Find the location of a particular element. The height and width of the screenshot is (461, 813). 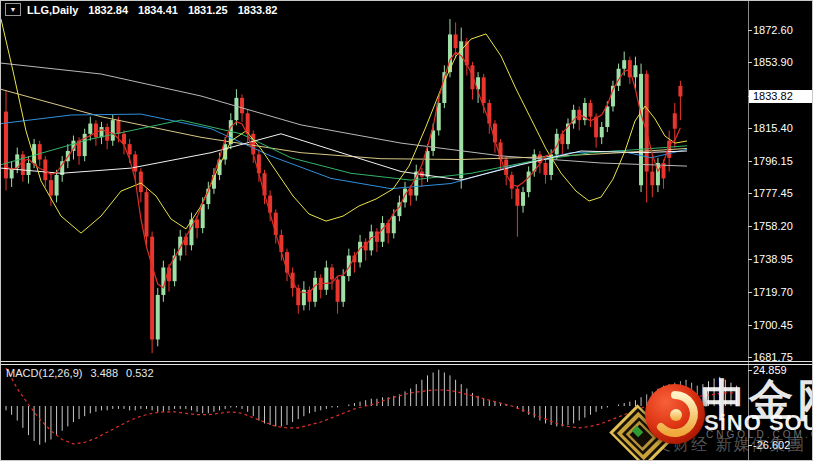

price-axis-border is located at coordinates (748, 231).